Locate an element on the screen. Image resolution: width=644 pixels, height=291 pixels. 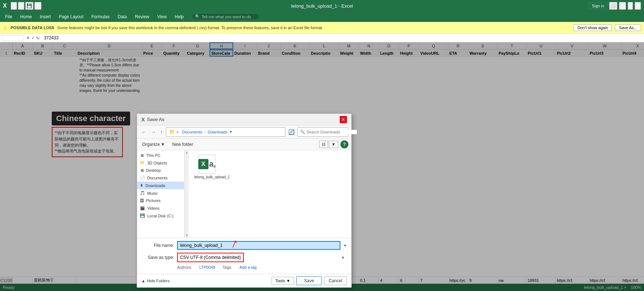
dialog-excel-icon: X is located at coordinates (143, 120).